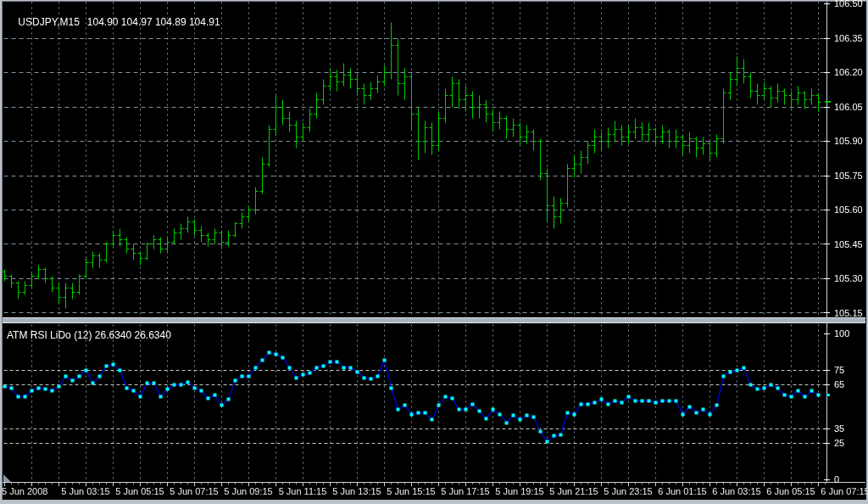  What do you see at coordinates (849, 244) in the screenshot?
I see `price-axis-label: 105.45` at bounding box center [849, 244].